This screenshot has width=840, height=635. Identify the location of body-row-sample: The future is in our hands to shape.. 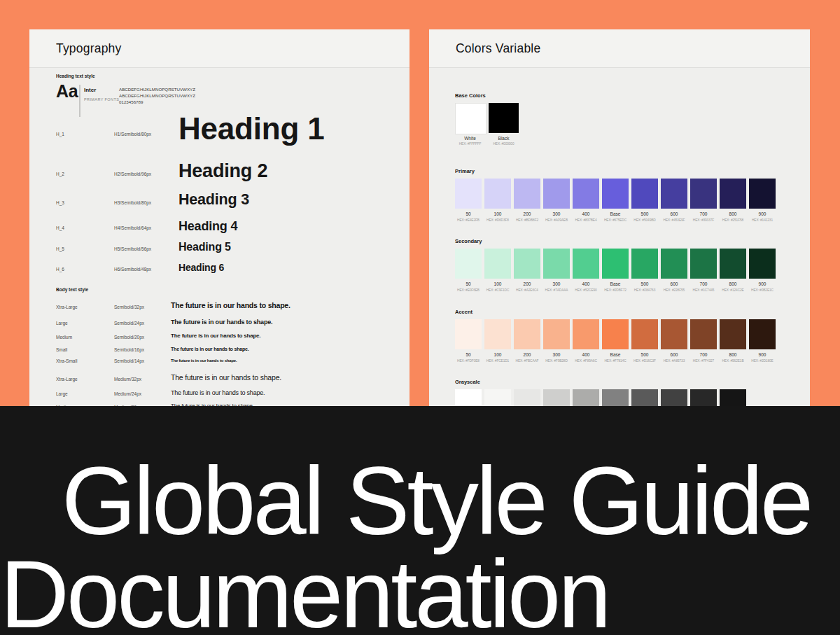
(216, 336).